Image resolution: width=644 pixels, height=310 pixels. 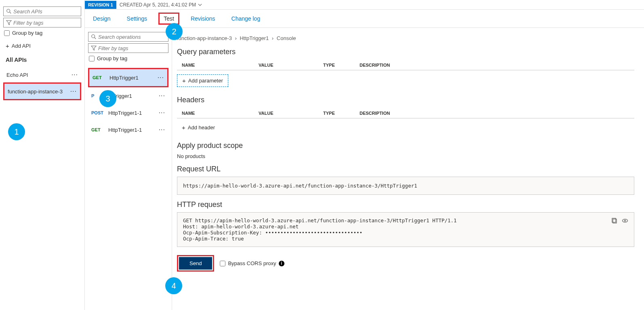 What do you see at coordinates (254, 38) in the screenshot?
I see `breadcrumb-b: HttpTrigger1` at bounding box center [254, 38].